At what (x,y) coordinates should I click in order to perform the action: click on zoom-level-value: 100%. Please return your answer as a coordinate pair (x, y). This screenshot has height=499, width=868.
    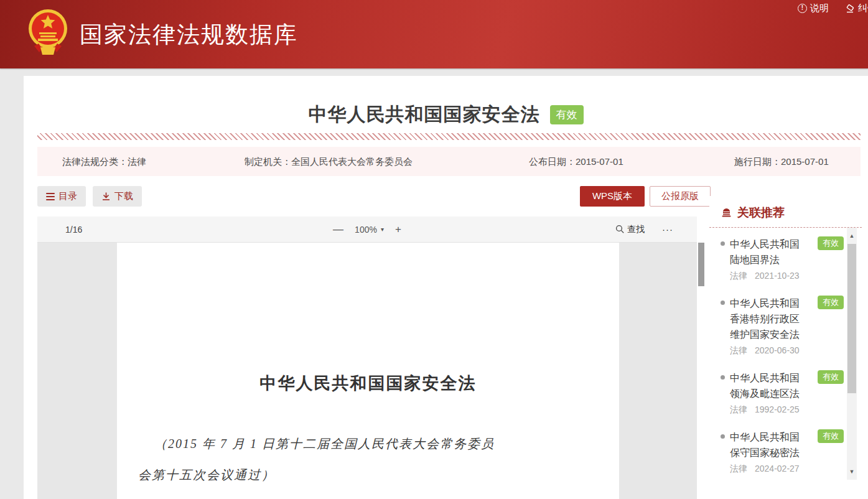
    Looking at the image, I should click on (366, 230).